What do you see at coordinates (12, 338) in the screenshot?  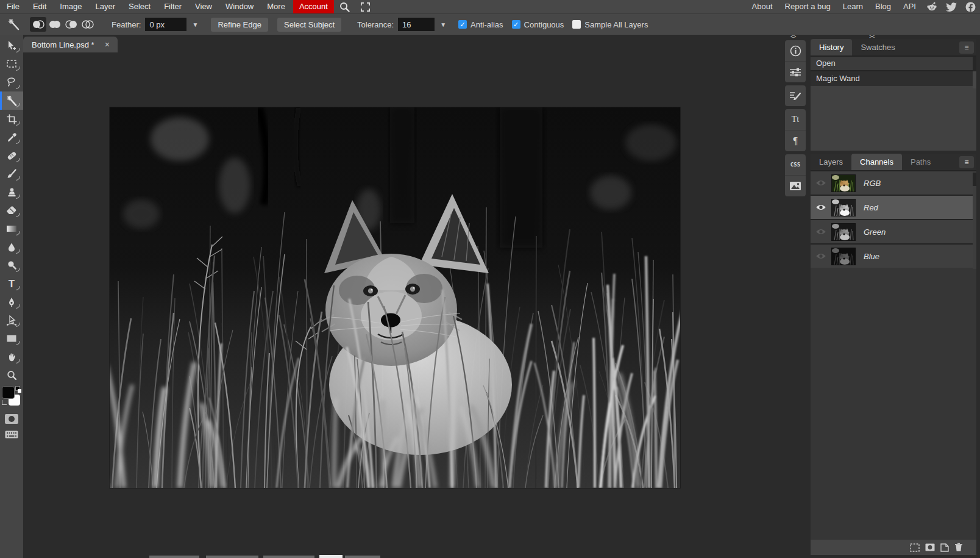 I see `rectangle-tool` at bounding box center [12, 338].